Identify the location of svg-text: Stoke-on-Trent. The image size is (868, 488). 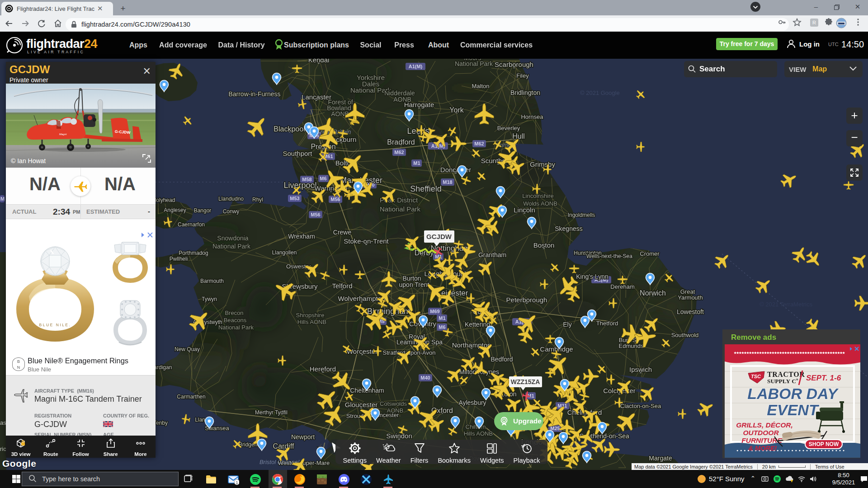
(366, 241).